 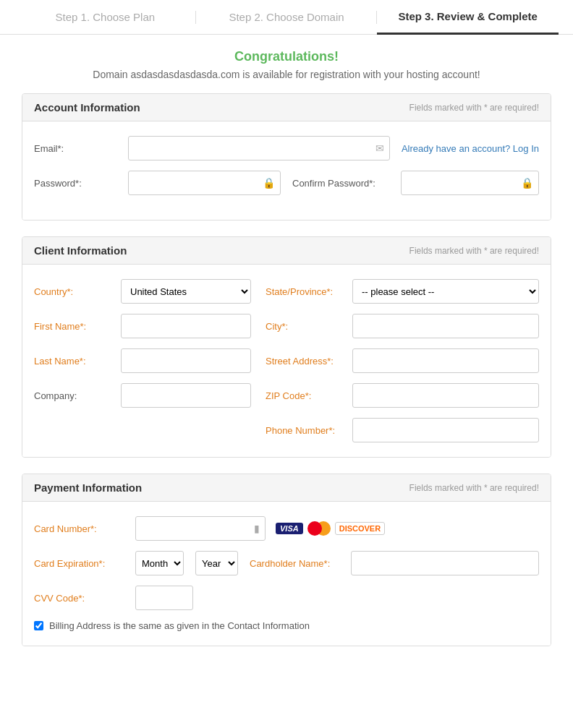 I want to click on step2: Step 2. Choose Domain, so click(x=286, y=17).